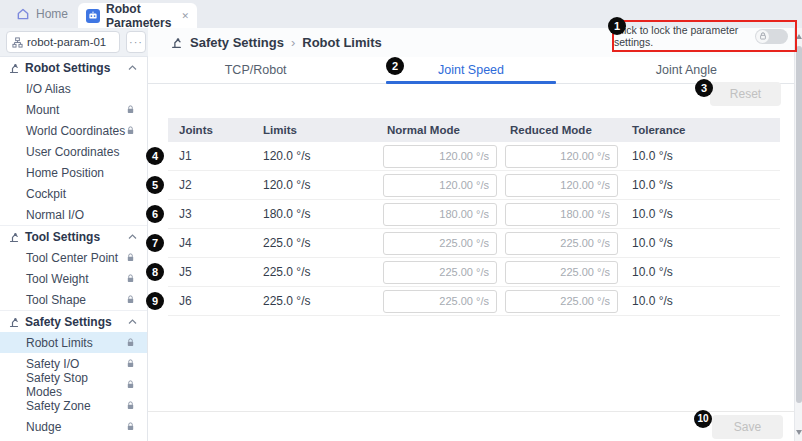 The height and width of the screenshot is (441, 802). Describe the element at coordinates (471, 70) in the screenshot. I see `limits-tab-bar: TCP/Robot Joint Speed Joint Angle` at that location.